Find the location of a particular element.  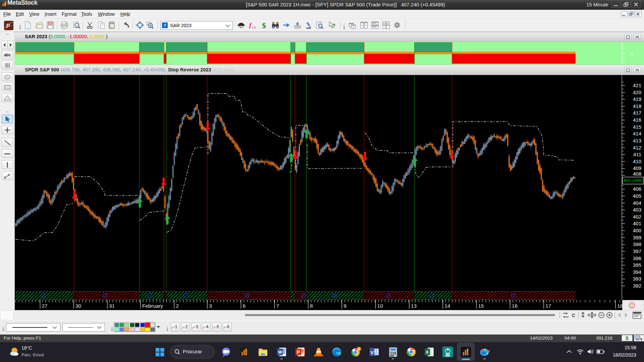

svg-text: 394 is located at coordinates (637, 272).